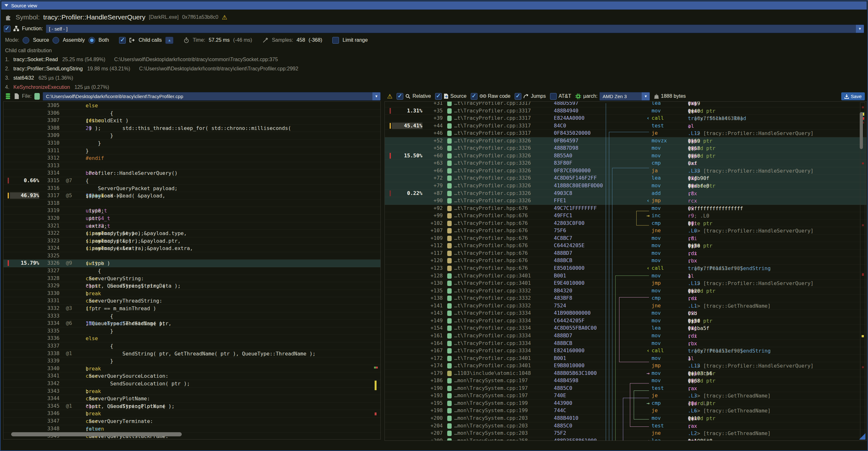  What do you see at coordinates (192, 173) in the screenshot?
I see `source-line: 3314bool Profiler::HandleServerQuery()` at bounding box center [192, 173].